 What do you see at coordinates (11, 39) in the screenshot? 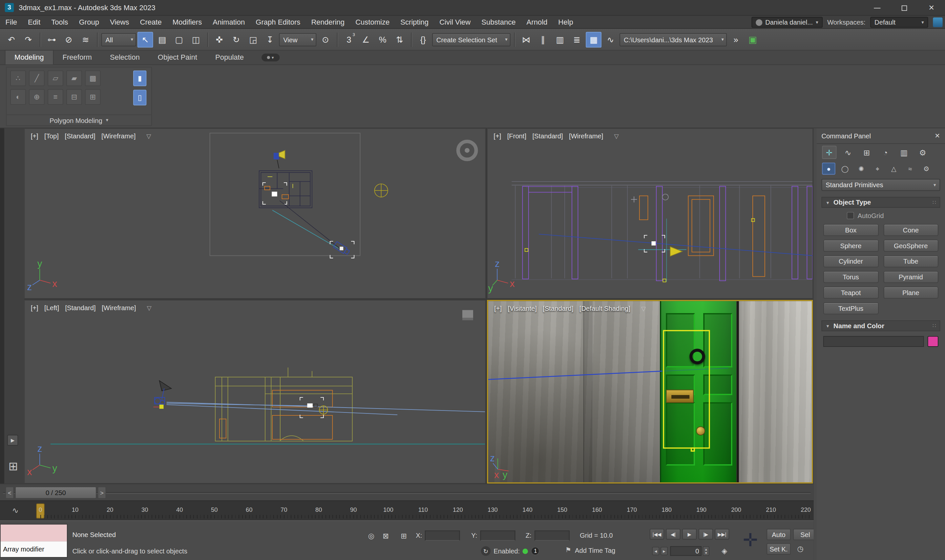
I see `undo-button: ↶` at bounding box center [11, 39].